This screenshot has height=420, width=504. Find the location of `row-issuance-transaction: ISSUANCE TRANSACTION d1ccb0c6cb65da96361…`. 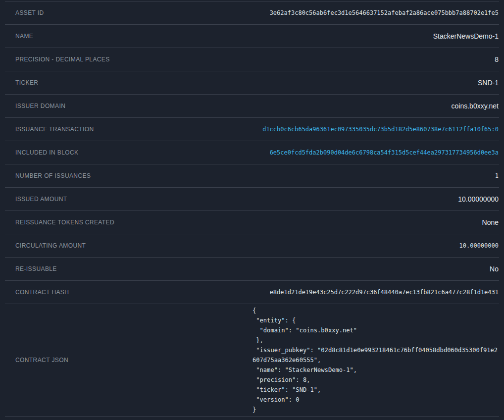

row-issuance-transaction: ISSUANCE TRANSACTION d1ccb0c6cb65da96361… is located at coordinates (252, 130).